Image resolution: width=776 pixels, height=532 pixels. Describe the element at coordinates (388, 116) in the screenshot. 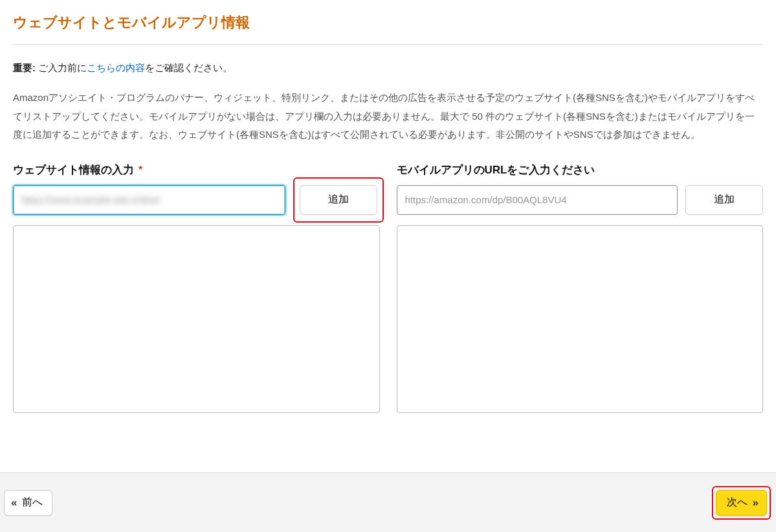

I see `description-text: Amazonアソシエイト・プログラムのバナー、ウィジェット、特別リンク、またはそ…` at that location.